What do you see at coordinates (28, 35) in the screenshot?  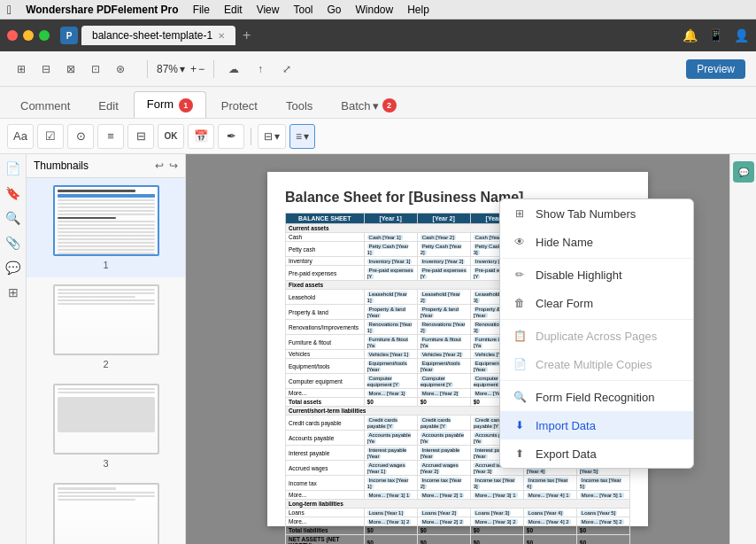 I see `minimize-button` at bounding box center [28, 35].